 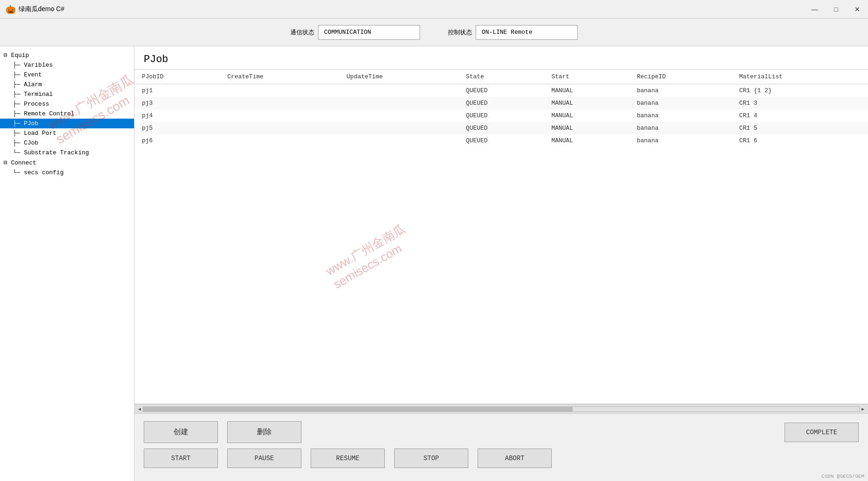 I want to click on cell-pjobid: pj1, so click(x=177, y=91).